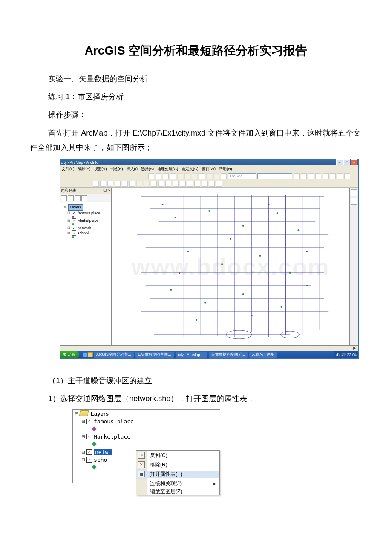 Image resolution: width=392 pixels, height=555 pixels. What do you see at coordinates (178, 483) in the screenshot?
I see `menu-item-joins: 连接和关联(J) ▶` at bounding box center [178, 483].